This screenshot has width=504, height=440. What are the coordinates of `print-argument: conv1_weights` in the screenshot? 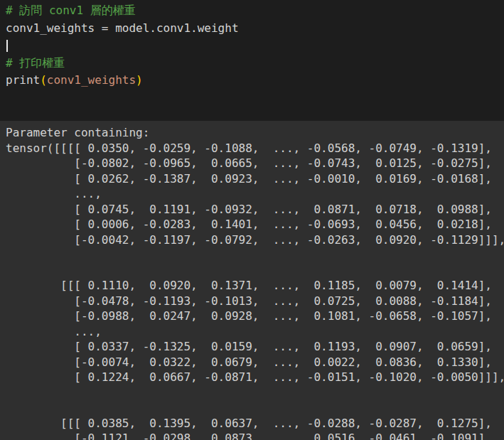 It's located at (91, 80).